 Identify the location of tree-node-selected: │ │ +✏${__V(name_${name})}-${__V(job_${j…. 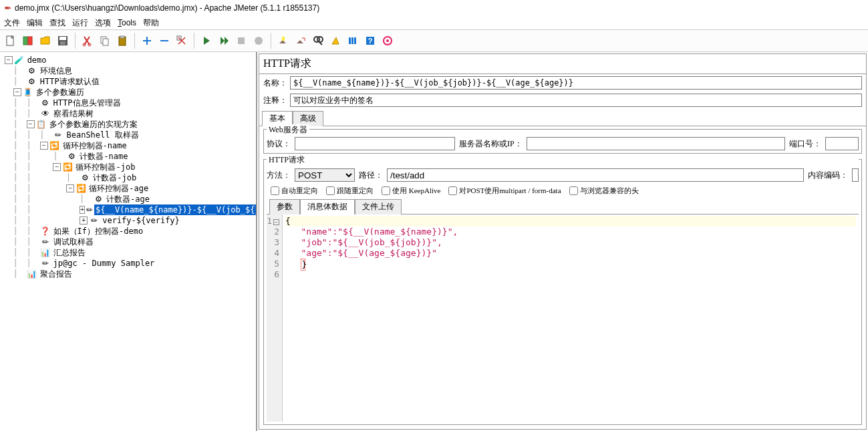
(128, 210).